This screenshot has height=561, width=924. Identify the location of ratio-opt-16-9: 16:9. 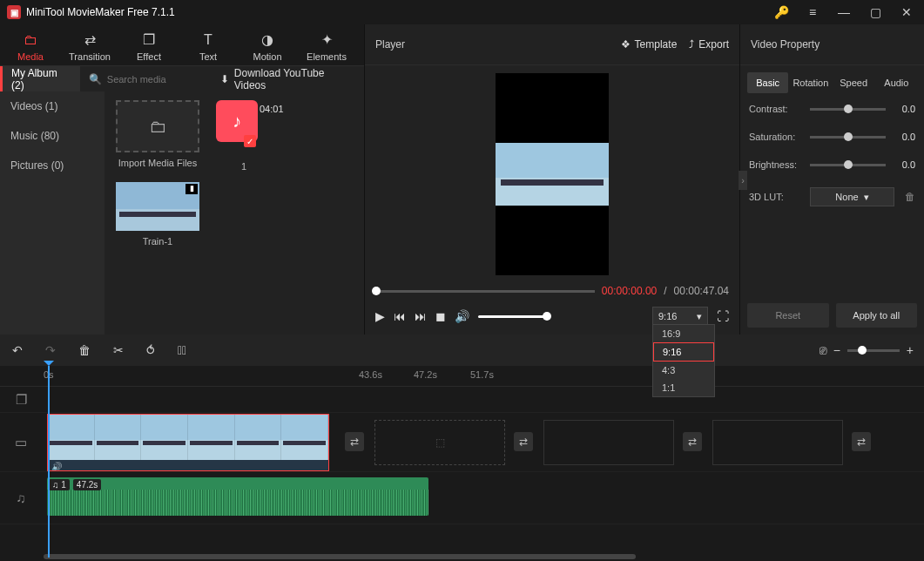
(684, 334).